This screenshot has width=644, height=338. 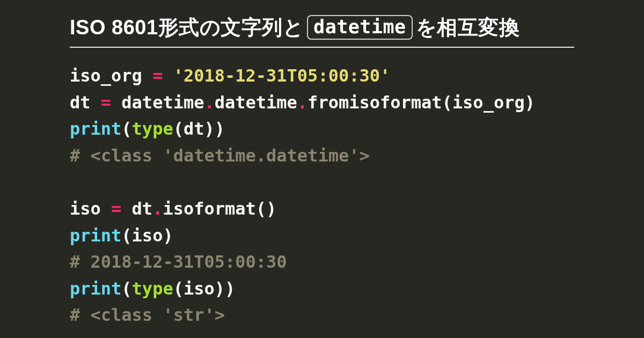 I want to click on code-line: print(type(iso)), so click(x=322, y=289).